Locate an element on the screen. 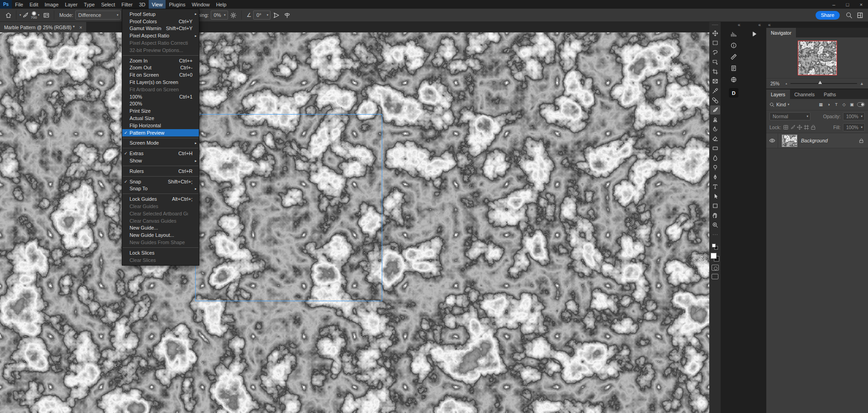 The height and width of the screenshot is (413, 868). lasso-tool is located at coordinates (715, 52).